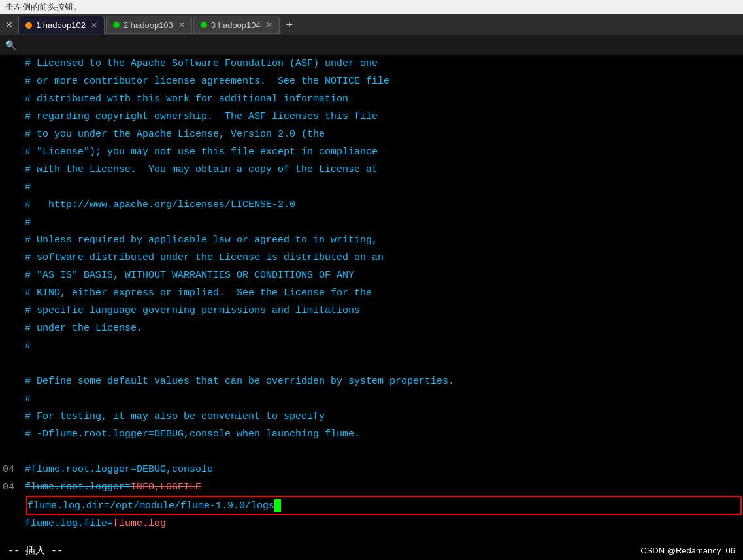  I want to click on tab-close-1: ✕, so click(94, 25).